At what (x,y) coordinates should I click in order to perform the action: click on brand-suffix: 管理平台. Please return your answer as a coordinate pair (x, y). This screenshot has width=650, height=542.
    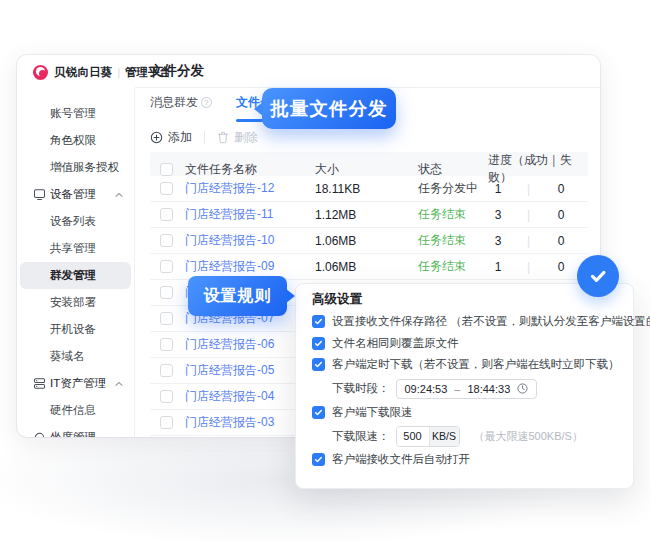
    Looking at the image, I should click on (148, 72).